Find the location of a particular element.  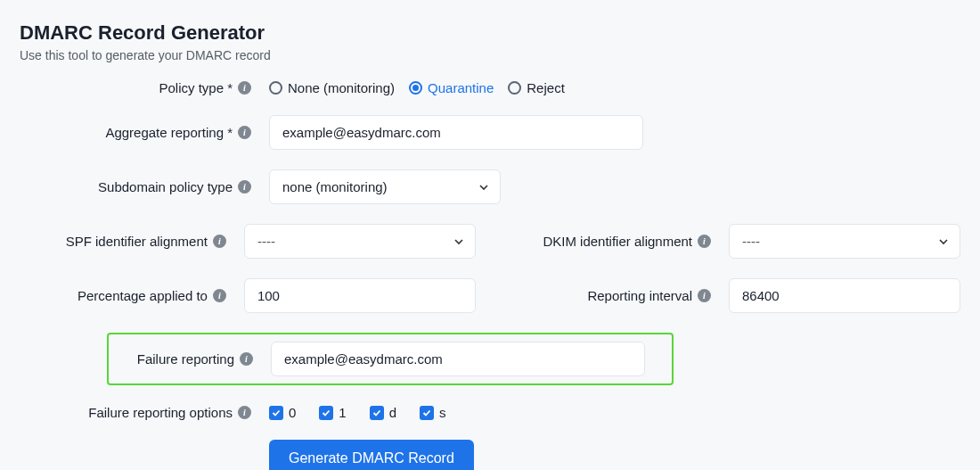

failure-options-label: Failure reporting options is located at coordinates (160, 412).